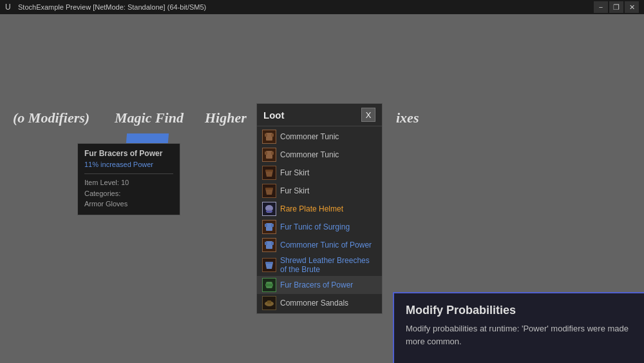 This screenshot has width=644, height=363. What do you see at coordinates (319, 209) in the screenshot?
I see `loot-modal: Loot X Commoner Tunic Commoner Tunic` at bounding box center [319, 209].